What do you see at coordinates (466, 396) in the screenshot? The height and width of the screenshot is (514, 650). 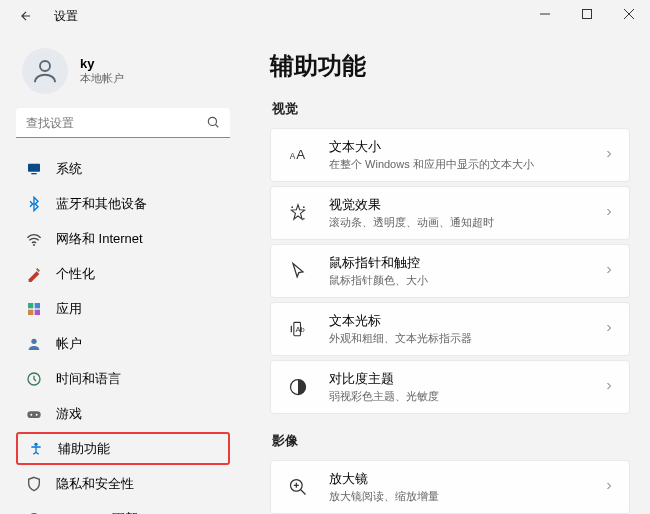 I see `card-subtitle: 弱视彩色主题、光敏度` at bounding box center [466, 396].